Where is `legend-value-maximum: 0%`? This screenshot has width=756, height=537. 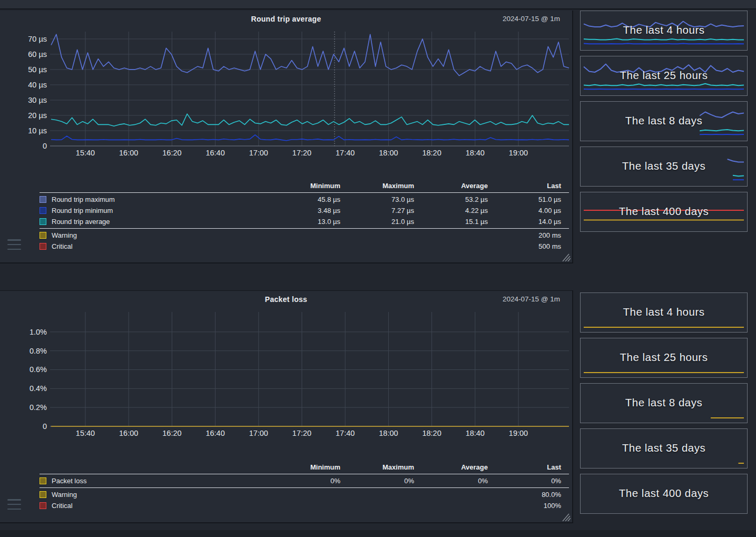 legend-value-maximum: 0% is located at coordinates (385, 481).